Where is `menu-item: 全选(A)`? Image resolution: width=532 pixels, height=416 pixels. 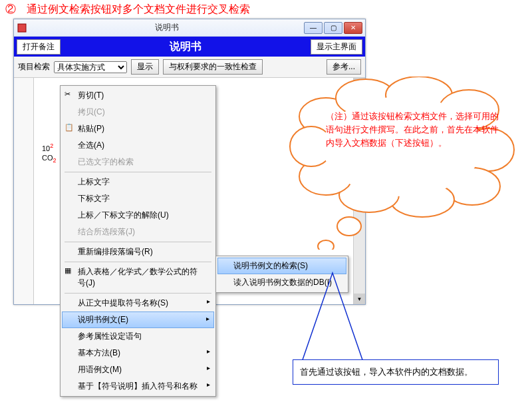
menu-item: 全选(A) is located at coordinates (138, 145).